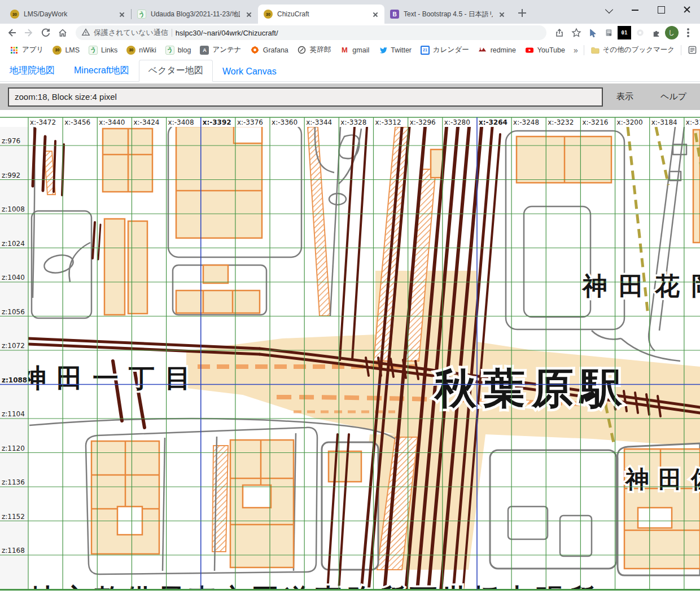 This screenshot has height=603, width=700. Describe the element at coordinates (63, 33) in the screenshot. I see `home-icon` at that location.